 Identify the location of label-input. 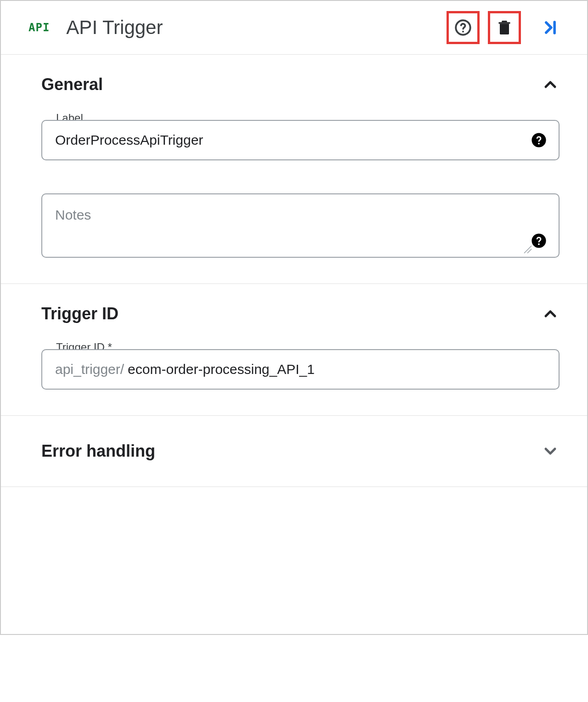
(288, 140).